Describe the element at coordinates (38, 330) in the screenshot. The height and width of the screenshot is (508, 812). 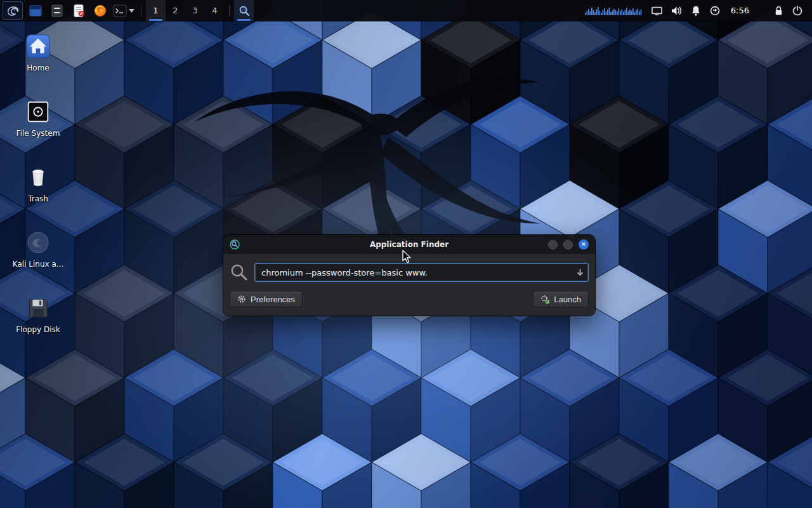
I see `desktop-icon-label: Floppy Disk` at that location.